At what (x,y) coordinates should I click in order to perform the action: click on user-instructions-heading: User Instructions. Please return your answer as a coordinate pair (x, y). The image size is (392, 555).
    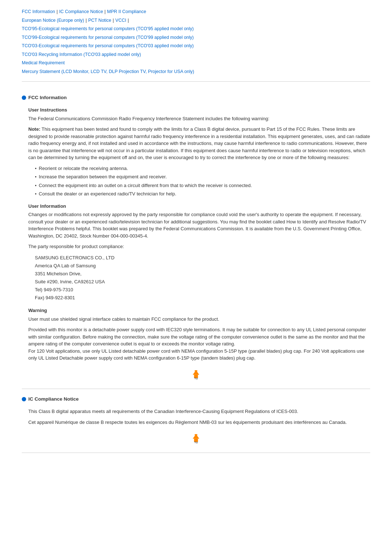
    Looking at the image, I should click on (199, 110).